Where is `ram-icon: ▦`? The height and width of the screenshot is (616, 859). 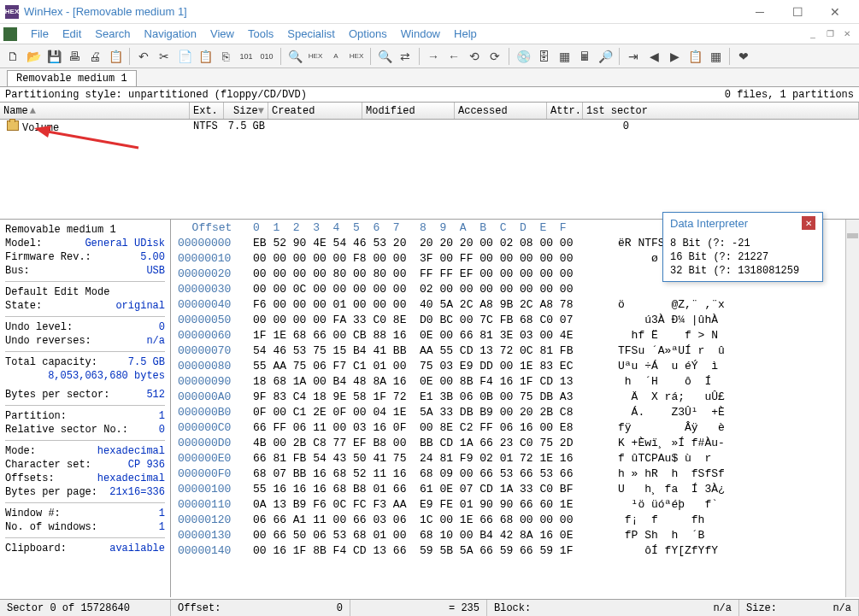 ram-icon: ▦ is located at coordinates (564, 56).